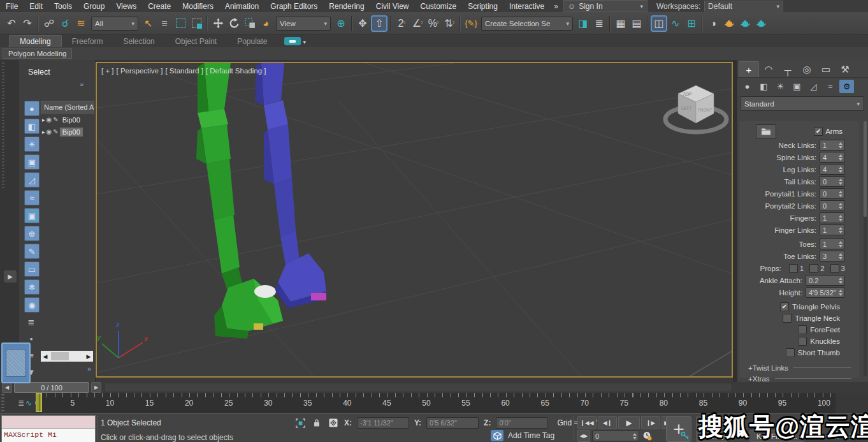  Describe the element at coordinates (305, 42) in the screenshot. I see `chevron-down-icon: ▾` at that location.